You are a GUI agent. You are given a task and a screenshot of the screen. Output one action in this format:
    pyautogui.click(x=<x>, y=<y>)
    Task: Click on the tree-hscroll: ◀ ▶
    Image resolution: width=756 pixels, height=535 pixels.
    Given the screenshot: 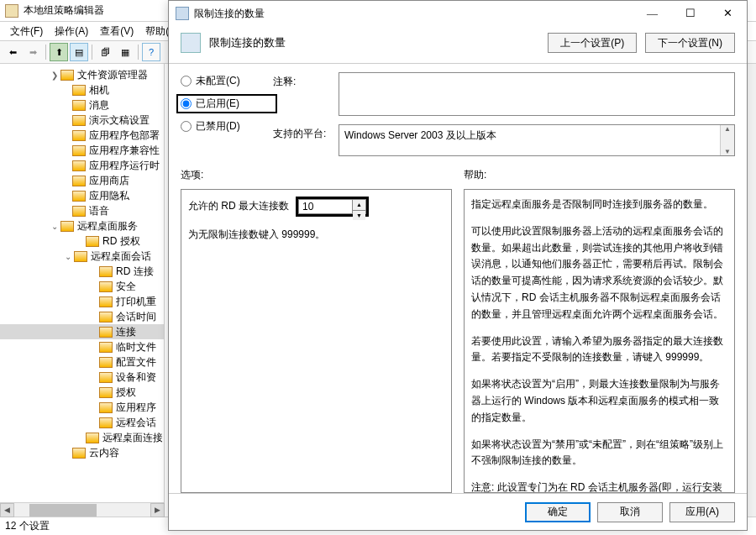 What is the action you would take?
    pyautogui.click(x=82, y=509)
    